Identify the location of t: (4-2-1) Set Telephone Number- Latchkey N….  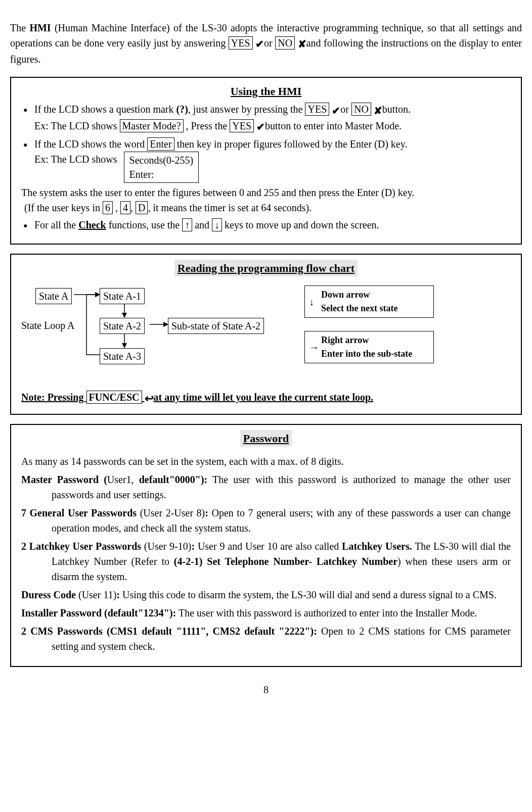
(286, 561).